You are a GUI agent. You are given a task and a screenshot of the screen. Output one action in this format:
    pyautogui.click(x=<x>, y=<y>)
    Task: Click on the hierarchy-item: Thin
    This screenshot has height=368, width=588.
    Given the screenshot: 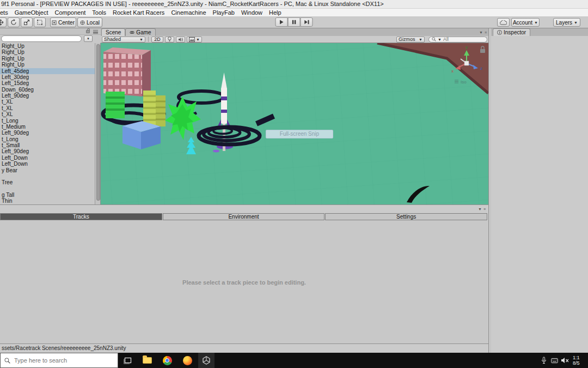 What is the action you would take?
    pyautogui.click(x=47, y=201)
    